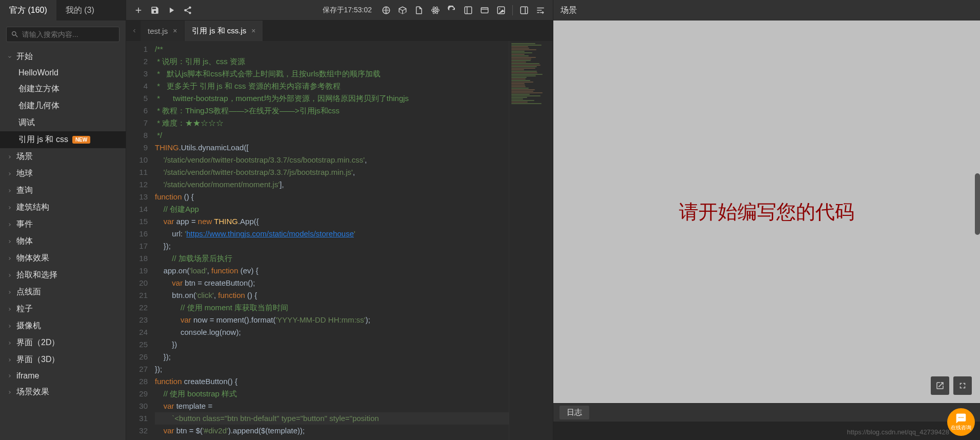 The height and width of the screenshot is (440, 980). I want to click on tree-group: 开始, so click(63, 56).